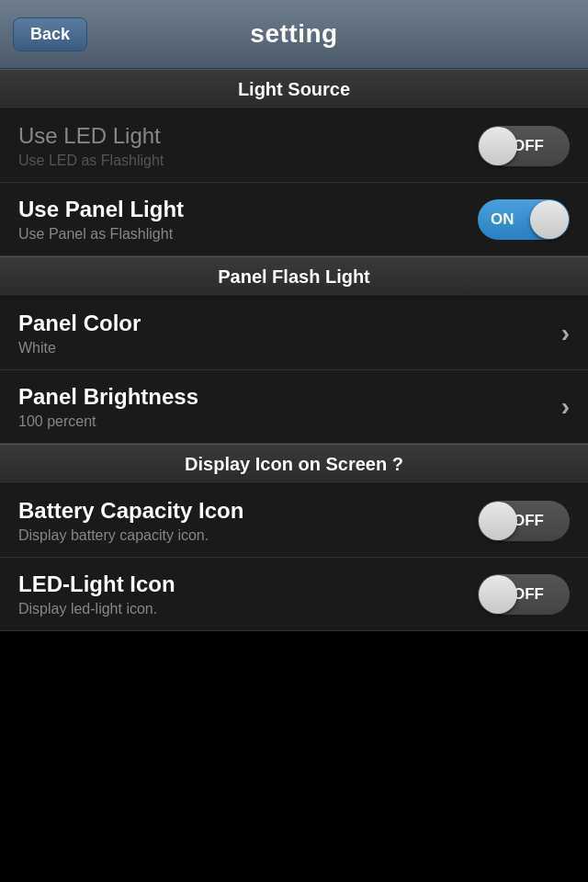  Describe the element at coordinates (503, 220) in the screenshot. I see `panel-light-toggle-label: ON` at that location.